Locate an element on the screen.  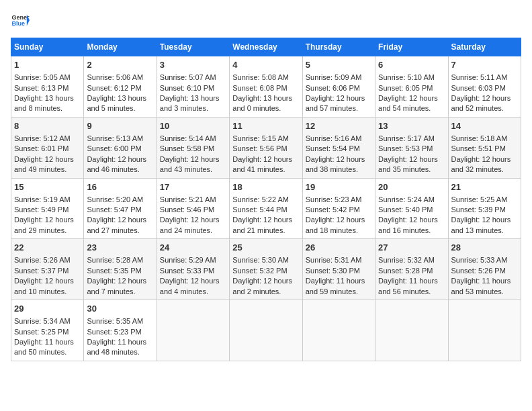
calendar-cell: 24Sunrise: 5:29 AMSunset: 5:33 PMDayligh… is located at coordinates (193, 270).